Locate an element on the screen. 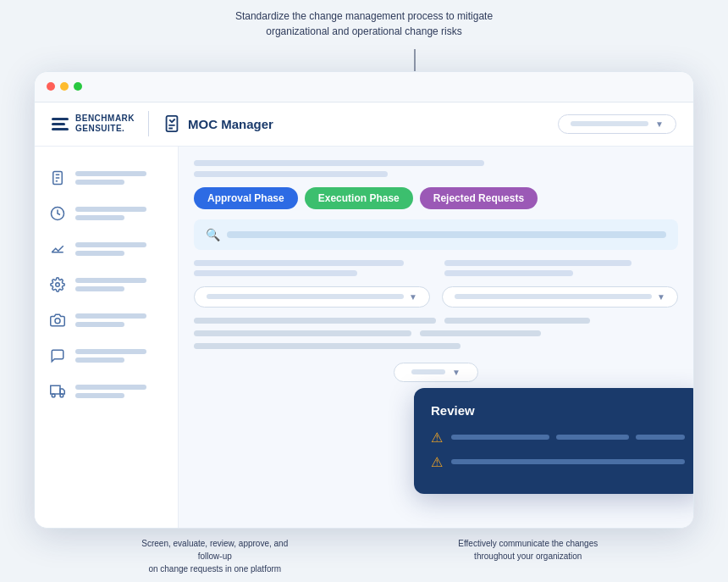 The image size is (728, 582). table-rows is located at coordinates (436, 334).